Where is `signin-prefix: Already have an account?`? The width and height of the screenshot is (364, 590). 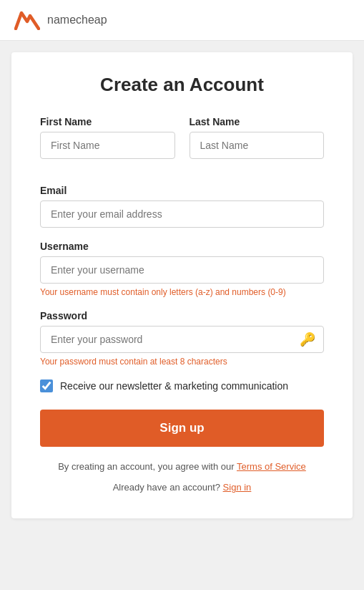 signin-prefix: Already have an account? is located at coordinates (168, 487).